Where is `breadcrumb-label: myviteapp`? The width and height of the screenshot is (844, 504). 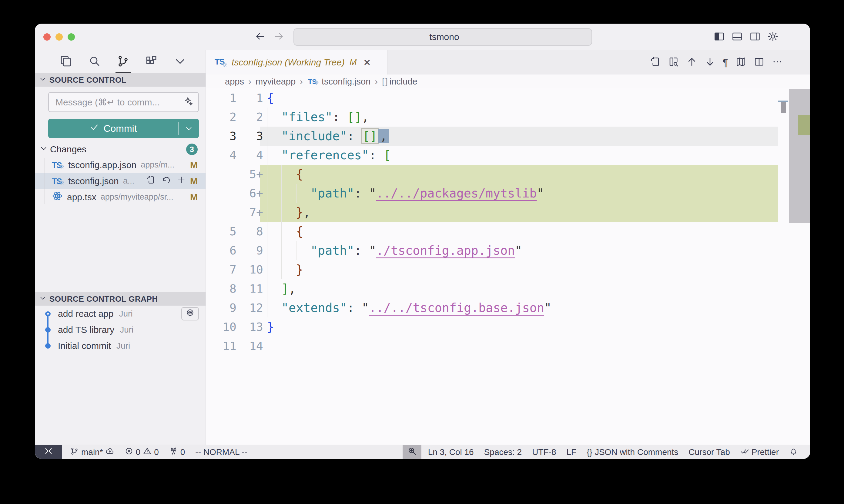 breadcrumb-label: myviteapp is located at coordinates (276, 82).